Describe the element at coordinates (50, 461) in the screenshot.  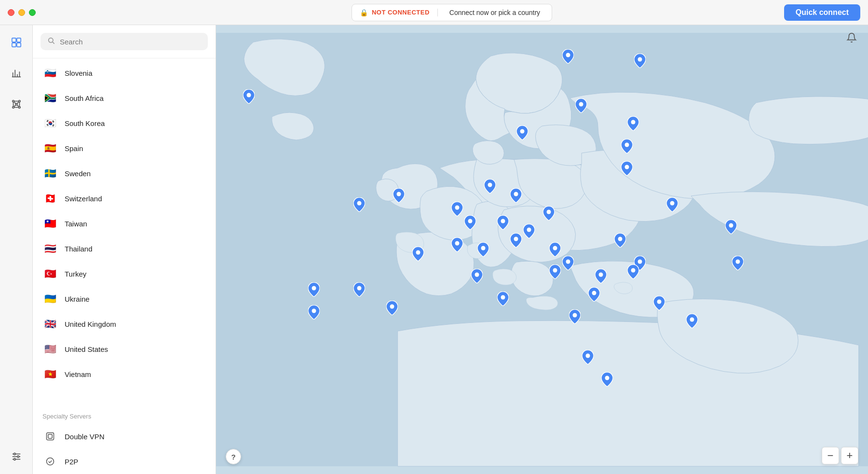
I see `specialty-icon-p2p` at that location.